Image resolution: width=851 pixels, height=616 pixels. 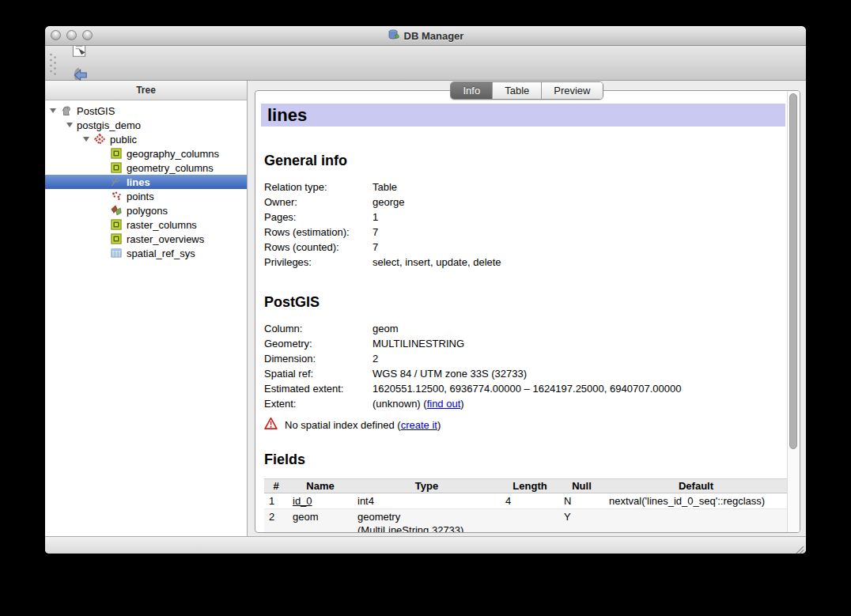 I want to click on info-row-value: geom, so click(x=581, y=329).